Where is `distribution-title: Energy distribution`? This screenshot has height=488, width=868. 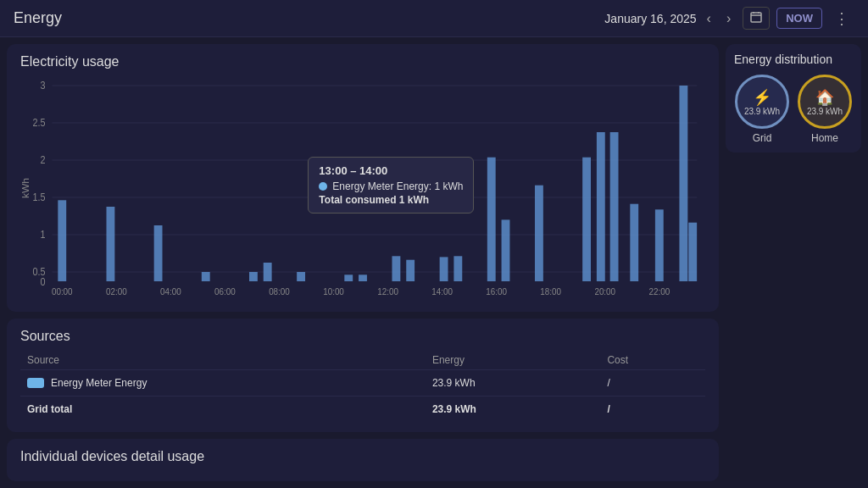
distribution-title: Energy distribution is located at coordinates (793, 59).